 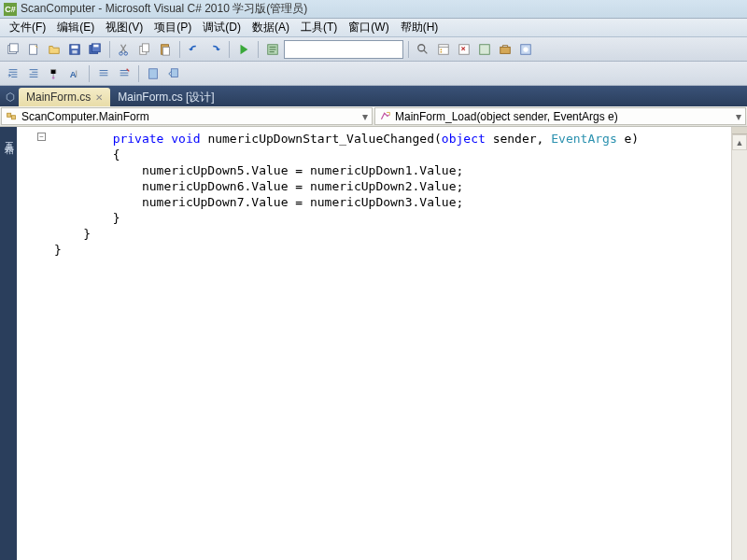 What do you see at coordinates (173, 28) in the screenshot?
I see `menu-project: 项目(P)` at bounding box center [173, 28].